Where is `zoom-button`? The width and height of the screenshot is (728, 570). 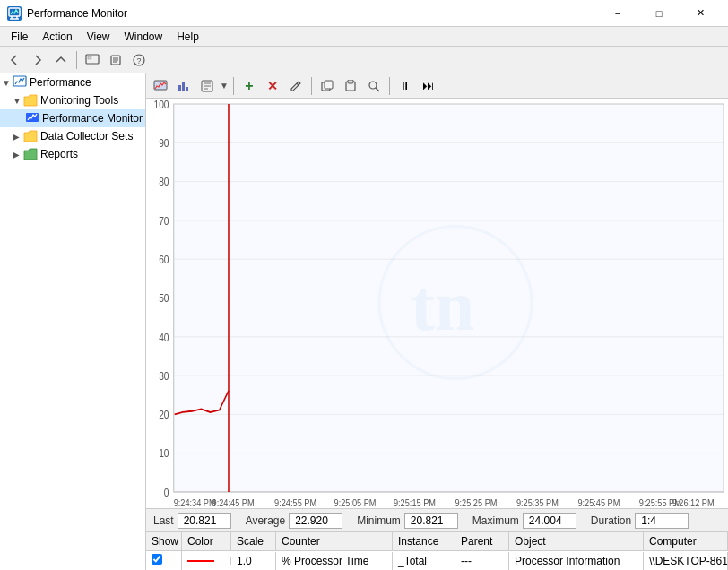 zoom-button is located at coordinates (374, 86).